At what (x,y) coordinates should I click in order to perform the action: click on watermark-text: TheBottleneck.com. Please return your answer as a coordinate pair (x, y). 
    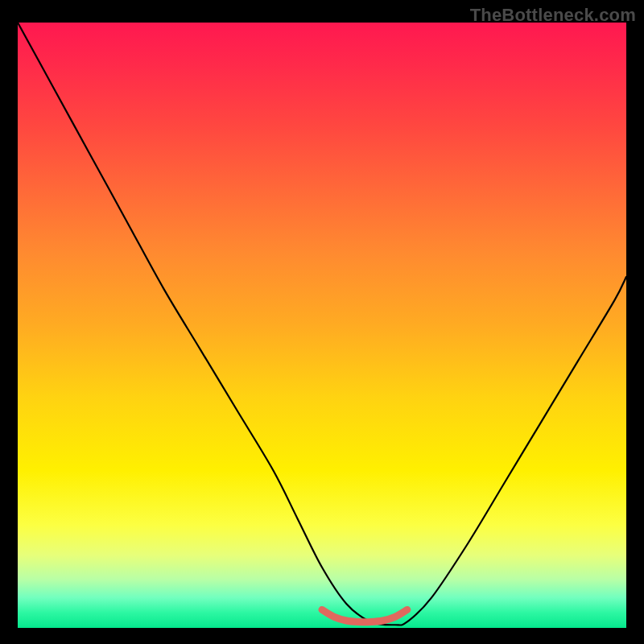
    Looking at the image, I should click on (553, 15).